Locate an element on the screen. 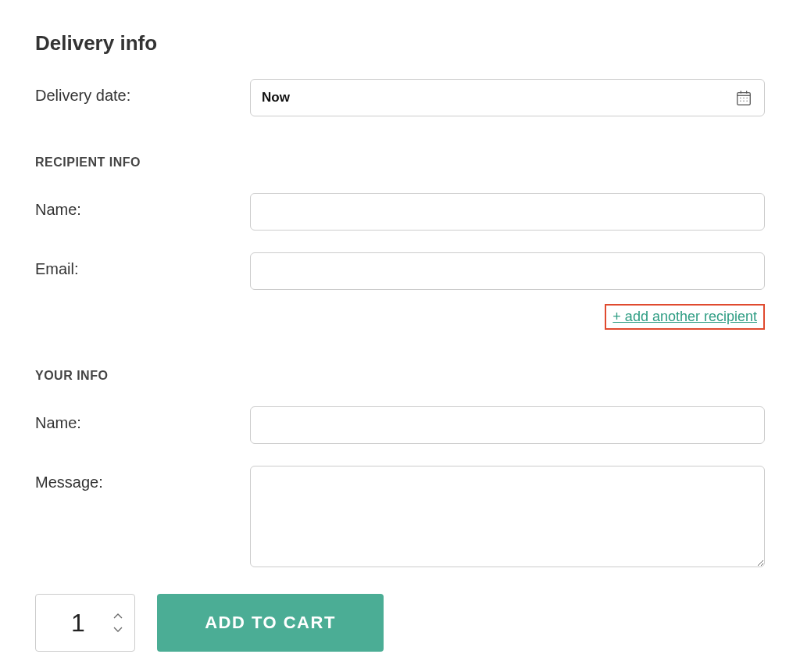 Image resolution: width=800 pixels, height=672 pixels. your-message-input is located at coordinates (508, 517).